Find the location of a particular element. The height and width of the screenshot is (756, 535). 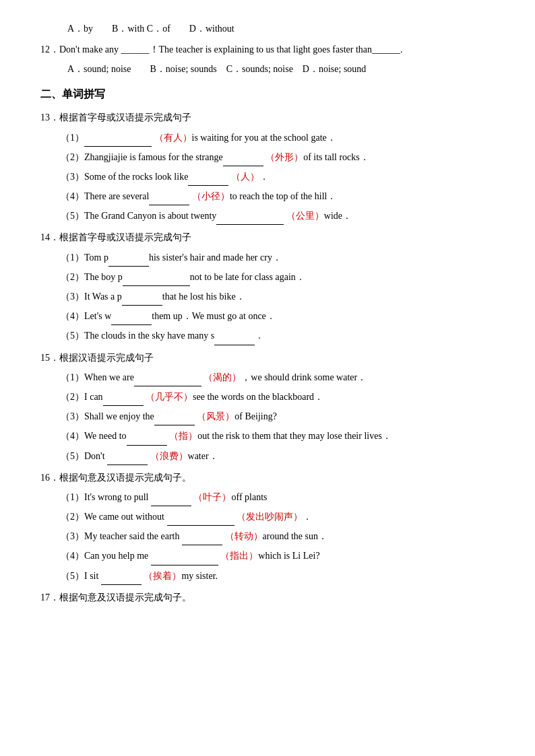

q14-item-2: （2）The boy p not to be late for class ag… is located at coordinates (278, 277).